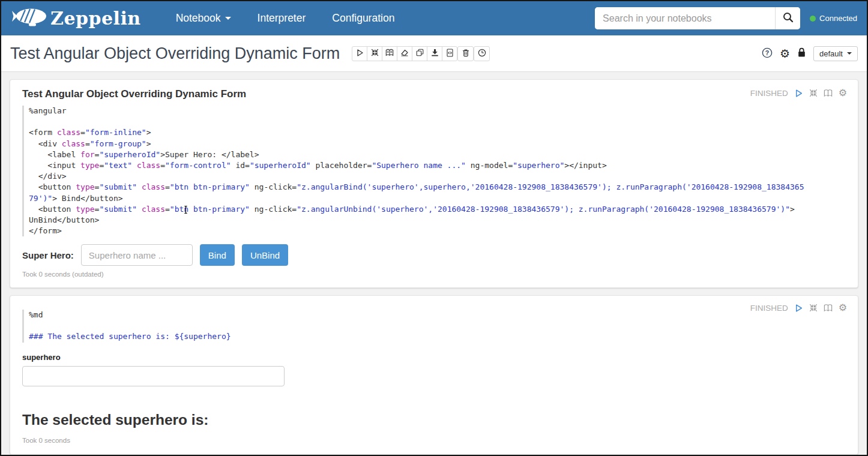 Image resolution: width=868 pixels, height=456 pixels. What do you see at coordinates (836, 54) in the screenshot?
I see `interpreter-binding-dropdown: default` at bounding box center [836, 54].